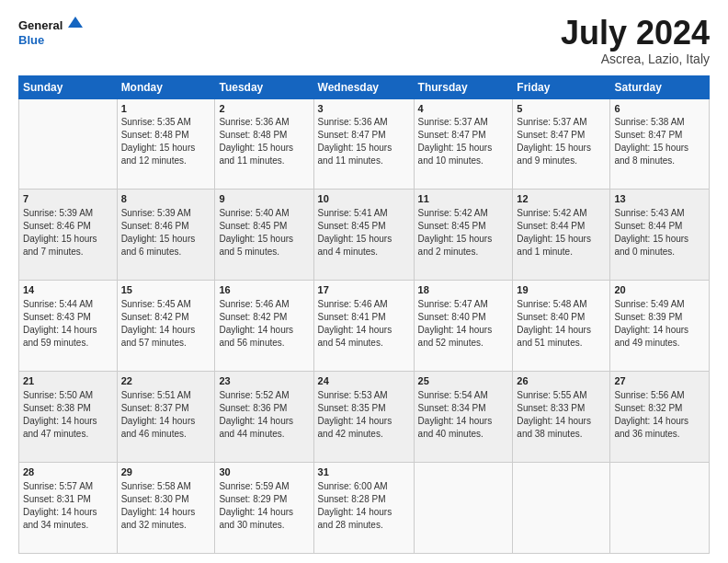 Image resolution: width=728 pixels, height=563 pixels. Describe the element at coordinates (364, 86) in the screenshot. I see `calendar-header-row: SundayMondayTuesdayWednesdayThursdayFrid…` at that location.